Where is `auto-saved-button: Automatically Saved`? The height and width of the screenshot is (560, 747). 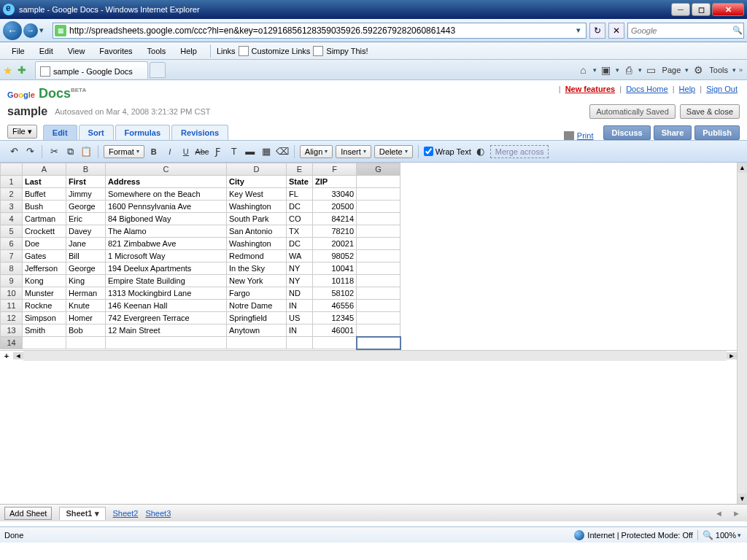
auto-saved-button: Automatically Saved is located at coordinates (632, 112).